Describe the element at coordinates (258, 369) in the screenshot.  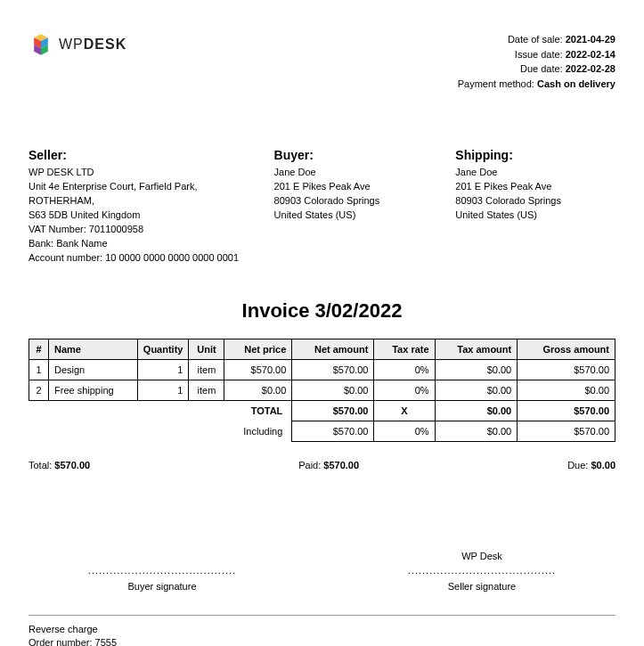
I see `item-net-price: $570.00` at that location.